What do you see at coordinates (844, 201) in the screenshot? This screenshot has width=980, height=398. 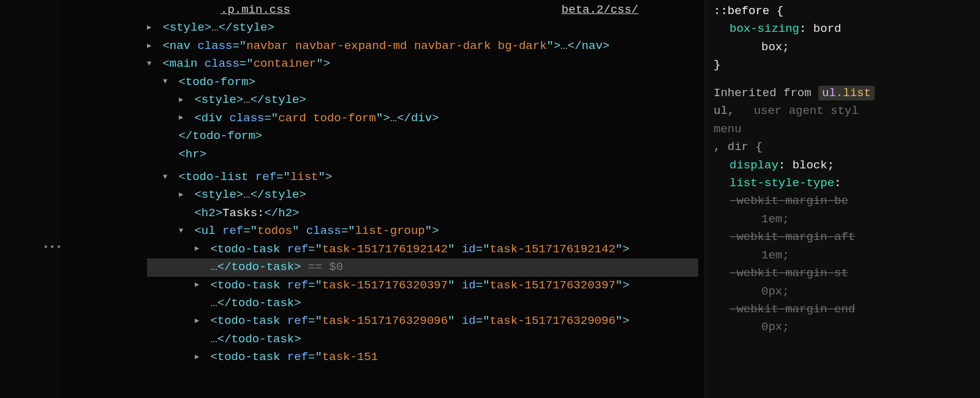 I see `style-property-overridden: -webkit-margin-be` at bounding box center [844, 201].